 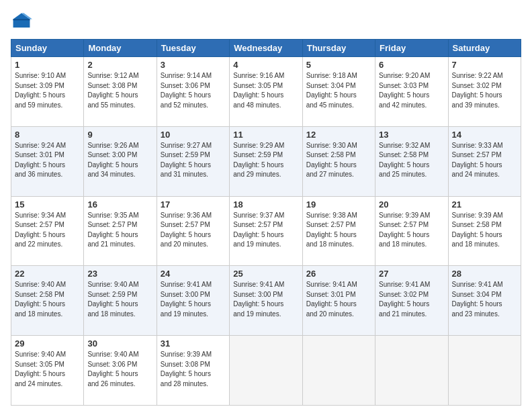 What do you see at coordinates (266, 92) in the screenshot?
I see `calendar-cell: 4Sunrise: 9:16 AM Sunset: 3:05 PM Daylig…` at bounding box center [266, 92].